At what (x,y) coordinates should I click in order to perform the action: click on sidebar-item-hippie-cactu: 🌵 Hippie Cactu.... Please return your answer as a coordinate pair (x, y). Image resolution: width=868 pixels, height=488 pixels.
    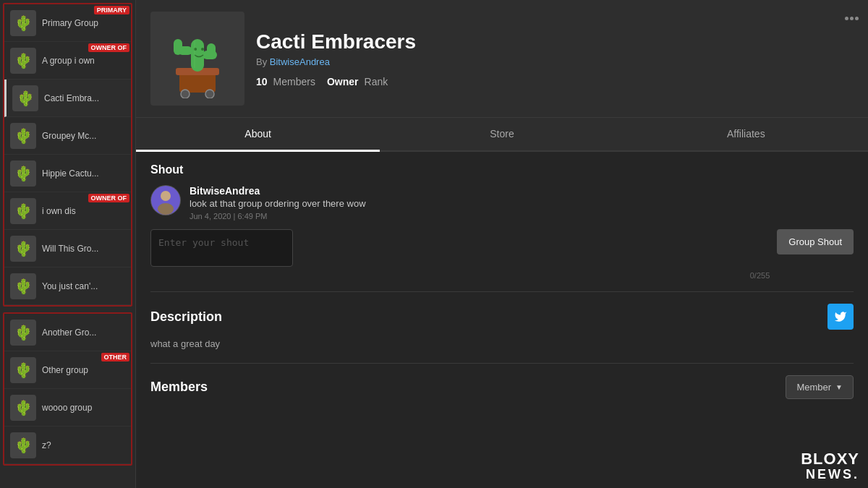
    Looking at the image, I should click on (68, 174).